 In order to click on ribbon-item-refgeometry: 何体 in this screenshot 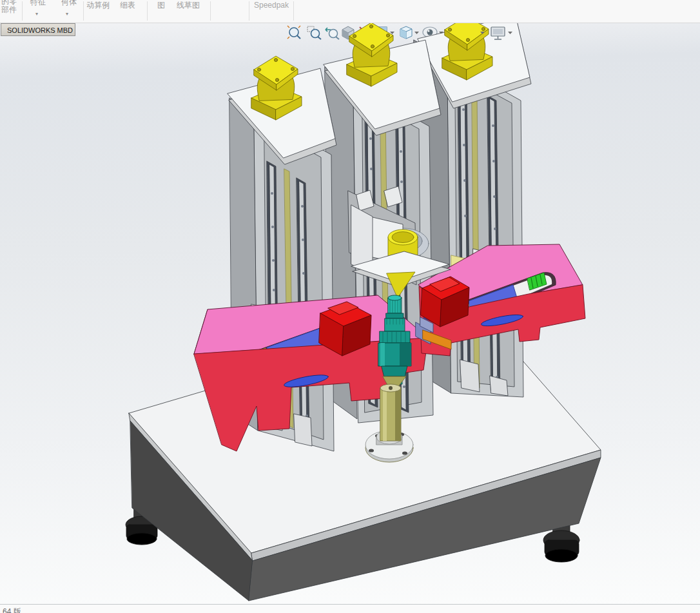, I will do `click(69, 3)`.